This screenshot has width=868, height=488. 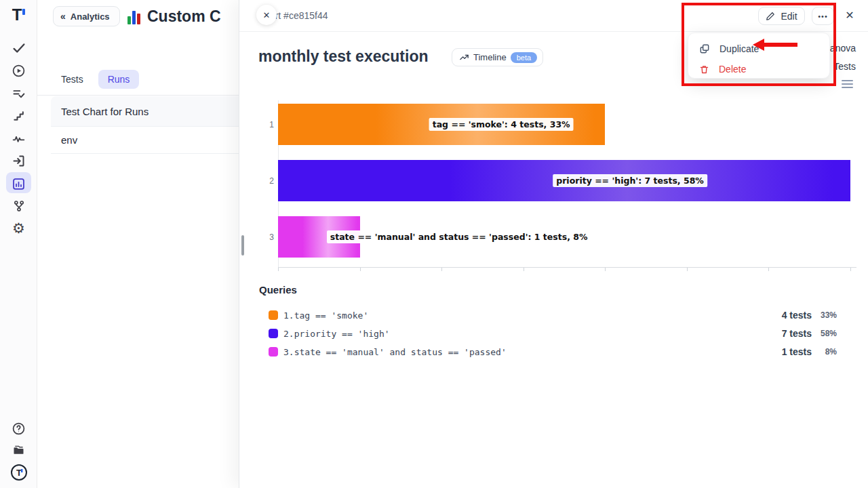 I want to click on query-text: tag == 'smoke', so click(x=332, y=316).